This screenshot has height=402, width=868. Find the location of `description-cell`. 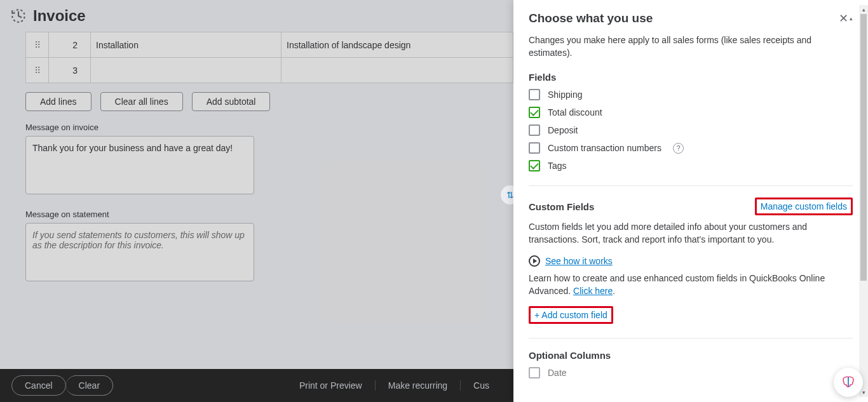

description-cell is located at coordinates (398, 70).